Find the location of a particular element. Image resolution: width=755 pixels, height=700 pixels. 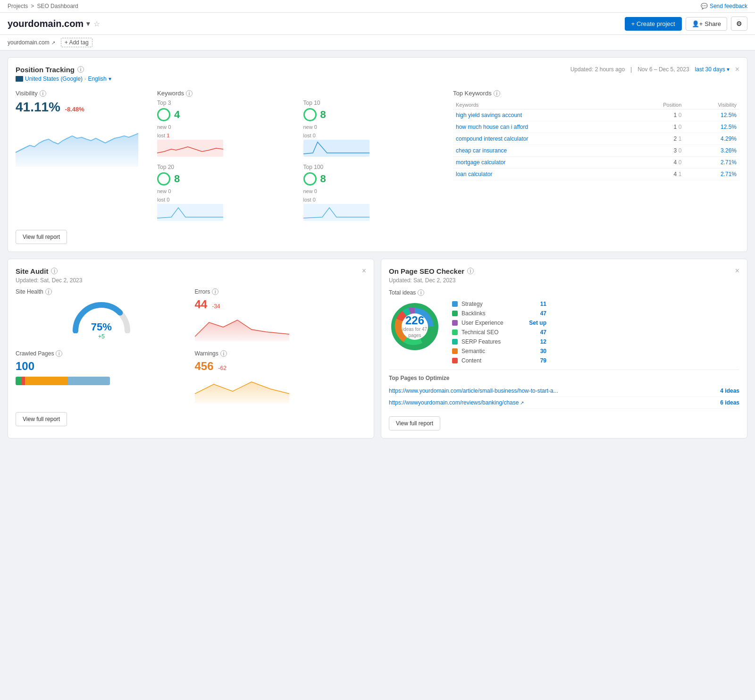

pt-date-range: Nov 6 – Dec 5, 2023 is located at coordinates (663, 69).